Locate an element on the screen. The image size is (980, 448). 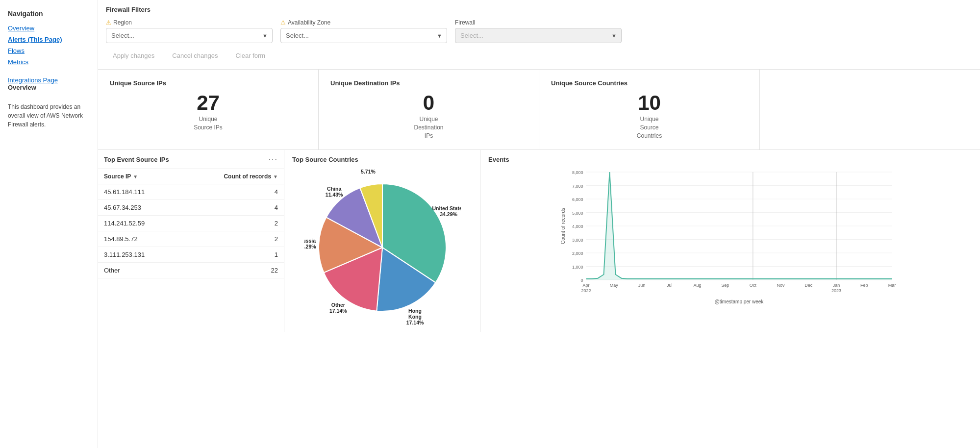
clear-form-button: Clear form is located at coordinates (251, 56).